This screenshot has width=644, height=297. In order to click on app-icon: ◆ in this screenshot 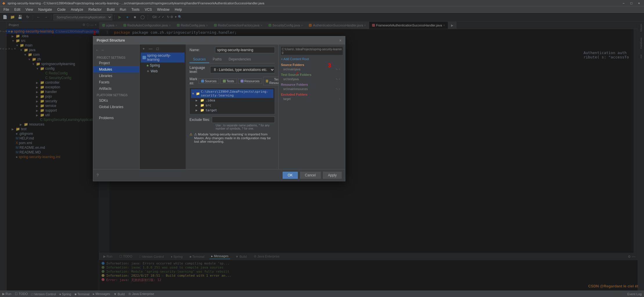, I will do `click(4, 3)`.